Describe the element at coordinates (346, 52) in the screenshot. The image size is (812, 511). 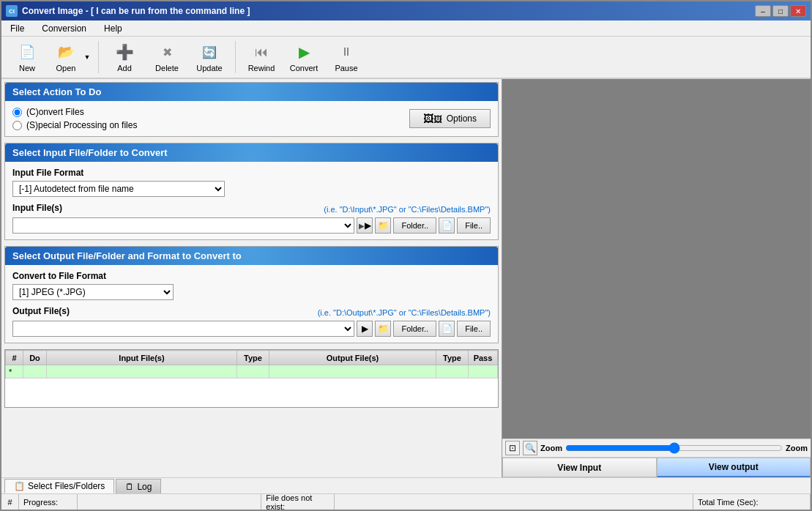
I see `pause-icon` at that location.